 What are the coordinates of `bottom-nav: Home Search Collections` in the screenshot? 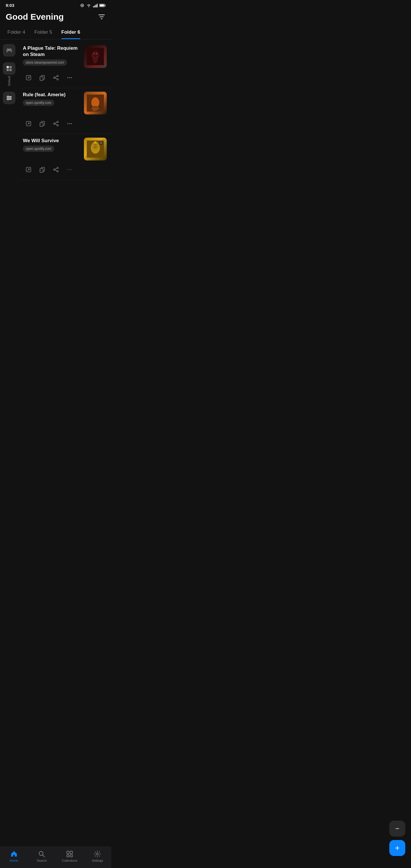 It's located at (56, 857).